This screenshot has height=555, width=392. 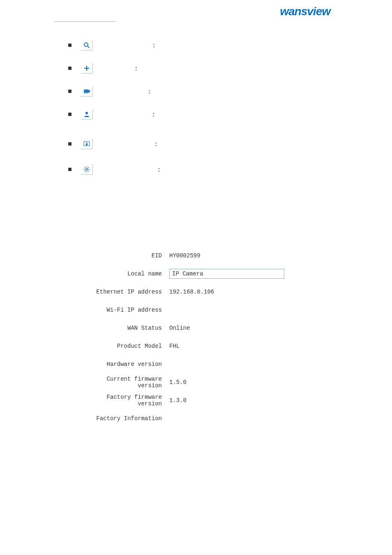 I want to click on info-label: Current firmware version, so click(x=131, y=382).